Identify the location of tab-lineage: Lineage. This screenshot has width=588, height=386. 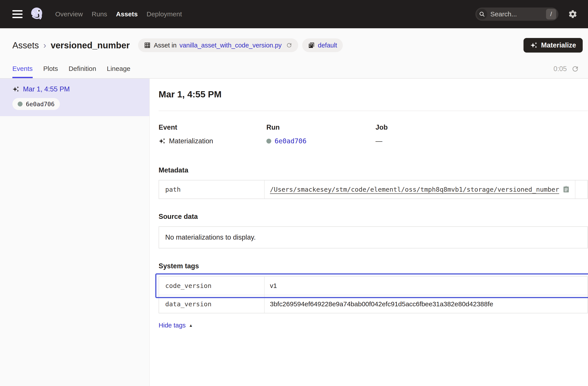
(119, 69).